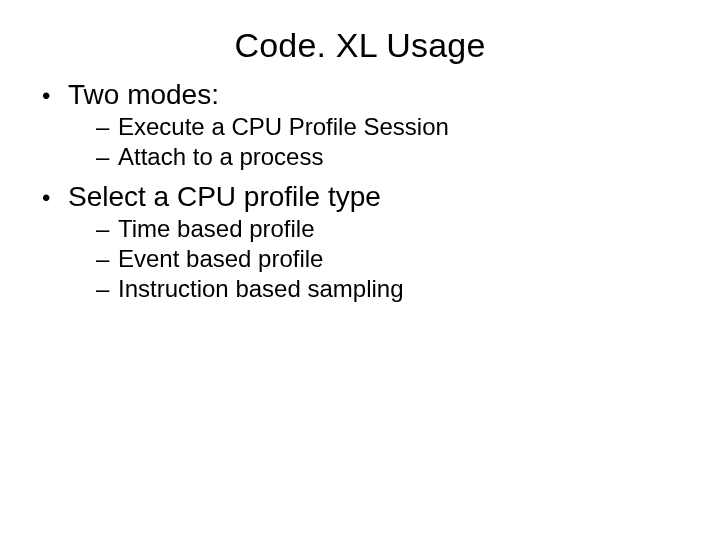  Describe the element at coordinates (374, 142) in the screenshot. I see `sub-list: Execute a CPU Profile Session Attach to …` at that location.